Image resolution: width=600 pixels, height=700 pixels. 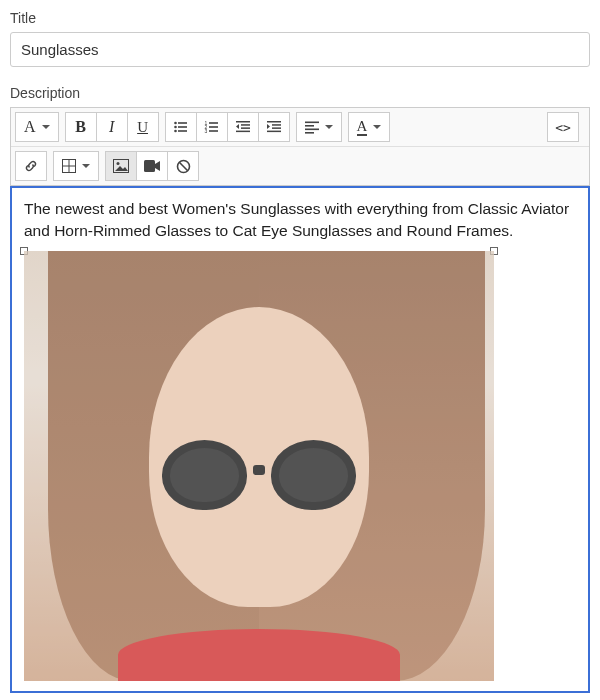 What do you see at coordinates (300, 18) in the screenshot?
I see `title-label: Title` at bounding box center [300, 18].